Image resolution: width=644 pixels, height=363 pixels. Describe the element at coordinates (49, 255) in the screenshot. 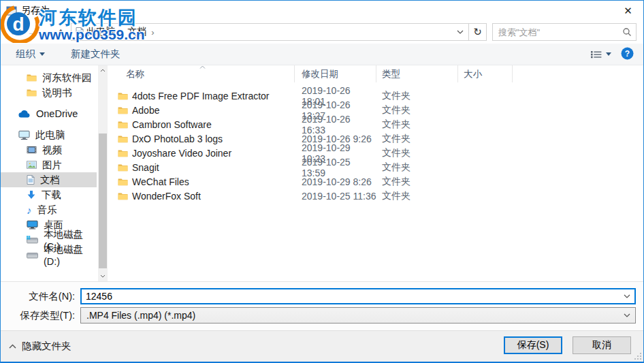

I see `sidebar-item-drive-d: 本地磁盘 (D:)` at that location.